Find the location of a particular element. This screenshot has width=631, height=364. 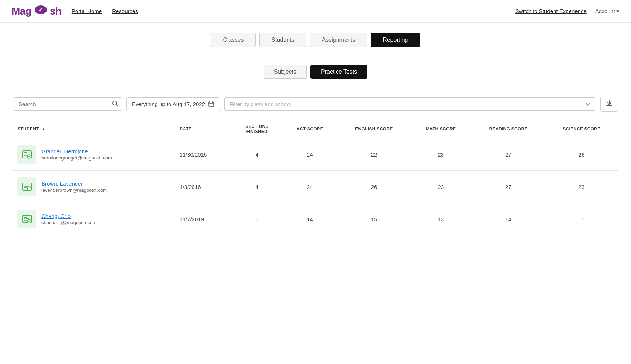

math-score-chang: 13 is located at coordinates (441, 219).